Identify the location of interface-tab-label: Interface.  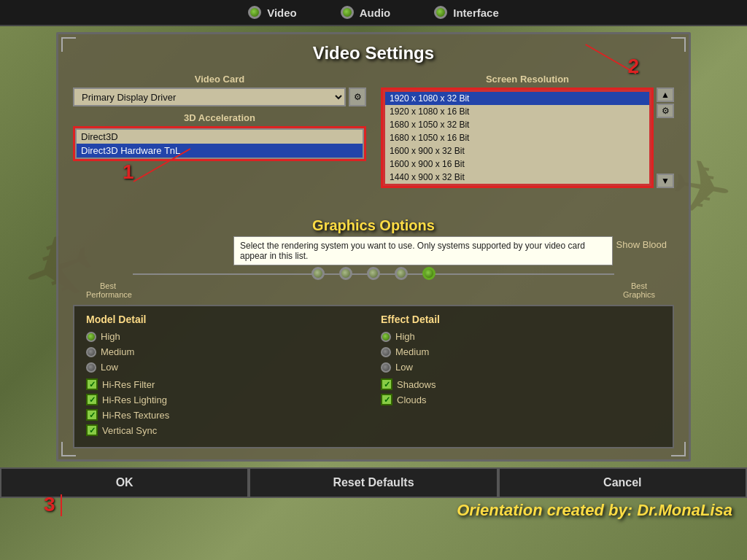
(476, 13).